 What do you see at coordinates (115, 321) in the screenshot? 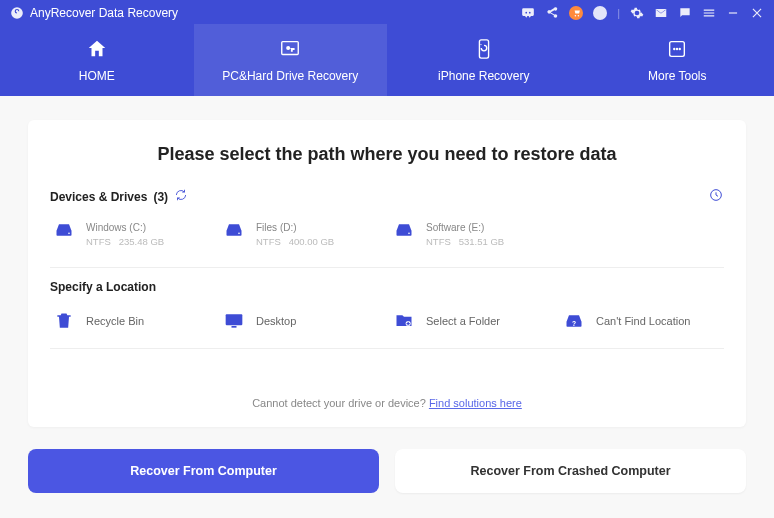
I see `location-label: Recycle Bin` at bounding box center [115, 321].